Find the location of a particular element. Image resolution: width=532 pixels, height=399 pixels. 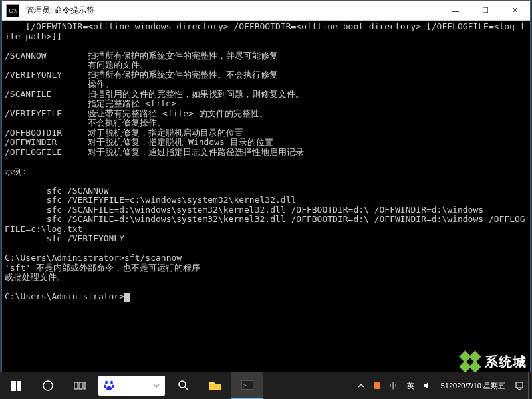

volume-icon is located at coordinates (427, 386).